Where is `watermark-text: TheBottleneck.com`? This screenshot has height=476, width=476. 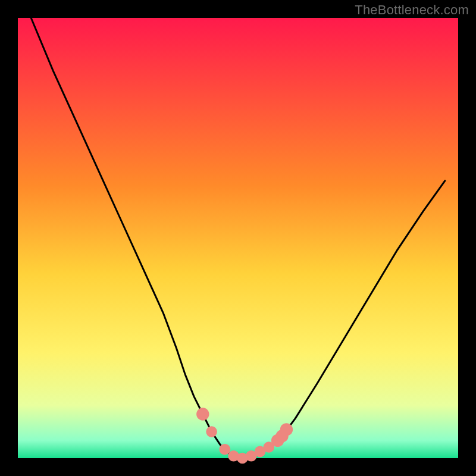
watermark-text: TheBottleneck.com is located at coordinates (412, 10).